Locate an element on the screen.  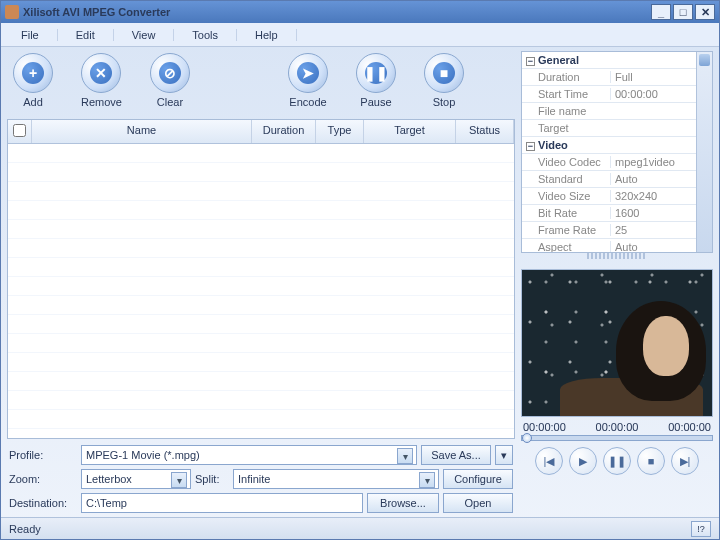
properties-panel: −GeneralDurationFullStart Time00:00:00Fi… is located at coordinates (617, 152).